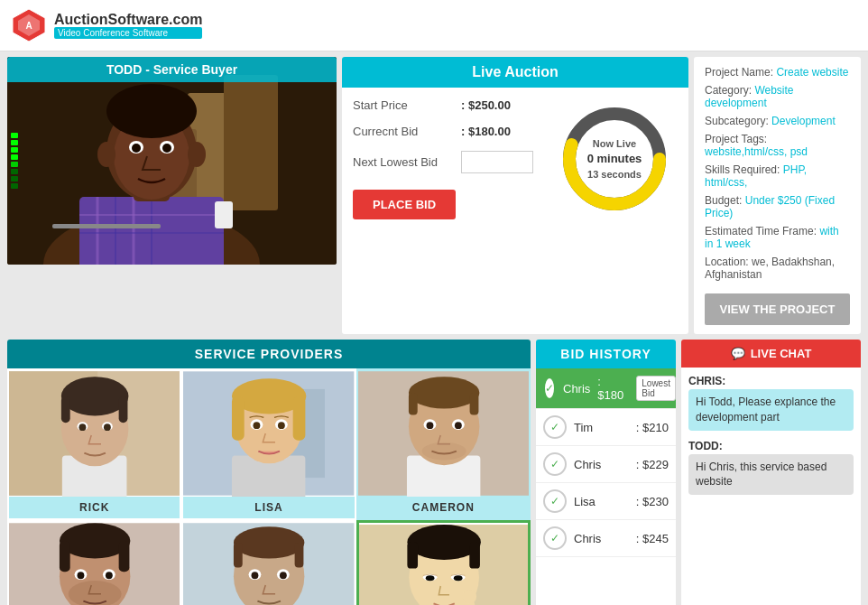 Image resolution: width=868 pixels, height=605 pixels. What do you see at coordinates (269, 563) in the screenshot?
I see `provider-item-michael: MICHAEL` at bounding box center [269, 563].